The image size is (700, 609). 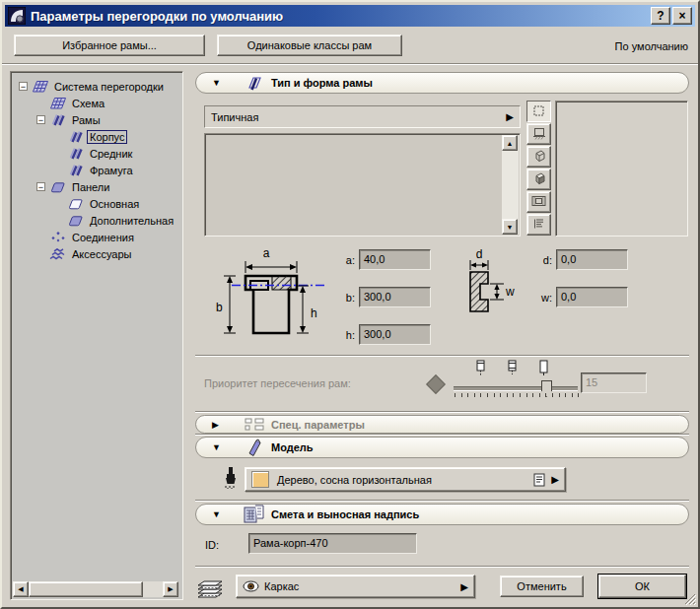 I want to click on priority-slider, so click(x=516, y=388).